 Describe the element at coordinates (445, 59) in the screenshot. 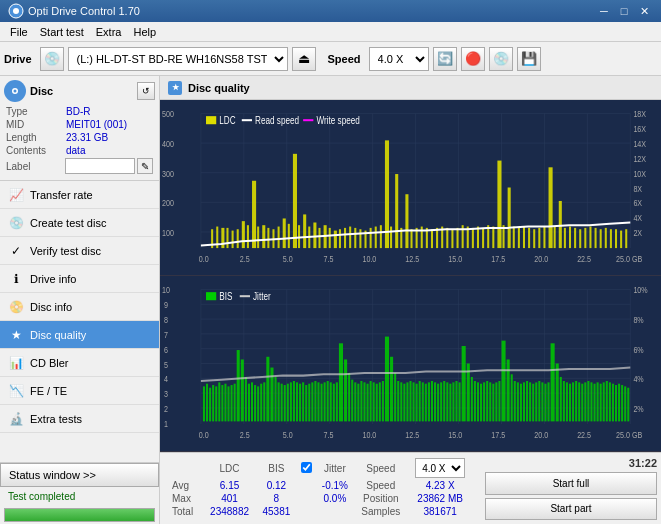

I see `refresh-button: 🔄` at that location.